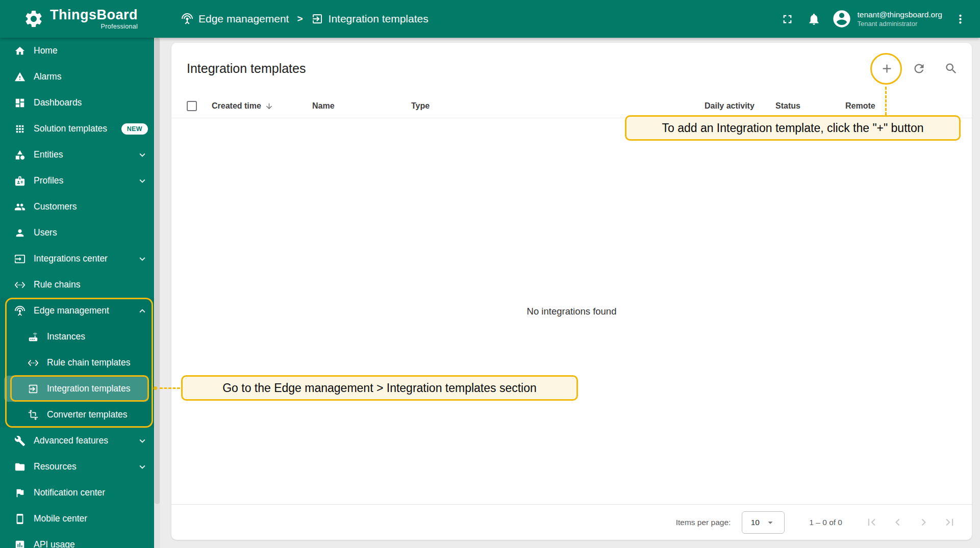 This screenshot has height=548, width=980. I want to click on flag-icon, so click(20, 493).